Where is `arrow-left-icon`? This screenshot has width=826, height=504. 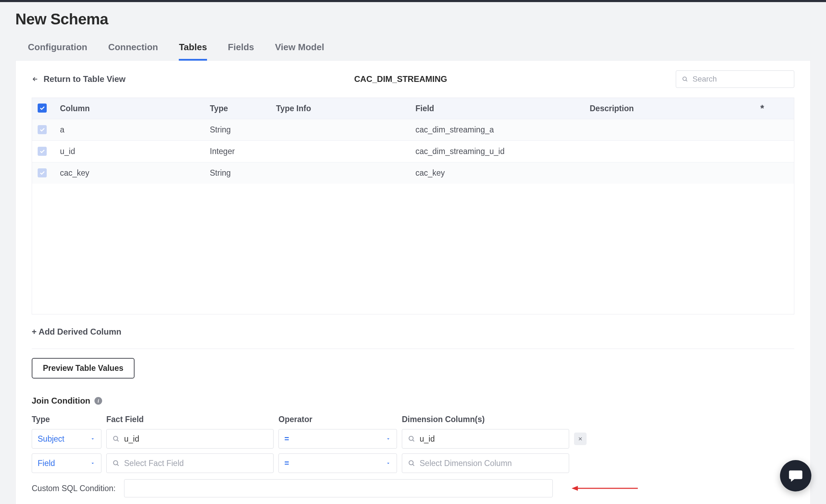 arrow-left-icon is located at coordinates (35, 79).